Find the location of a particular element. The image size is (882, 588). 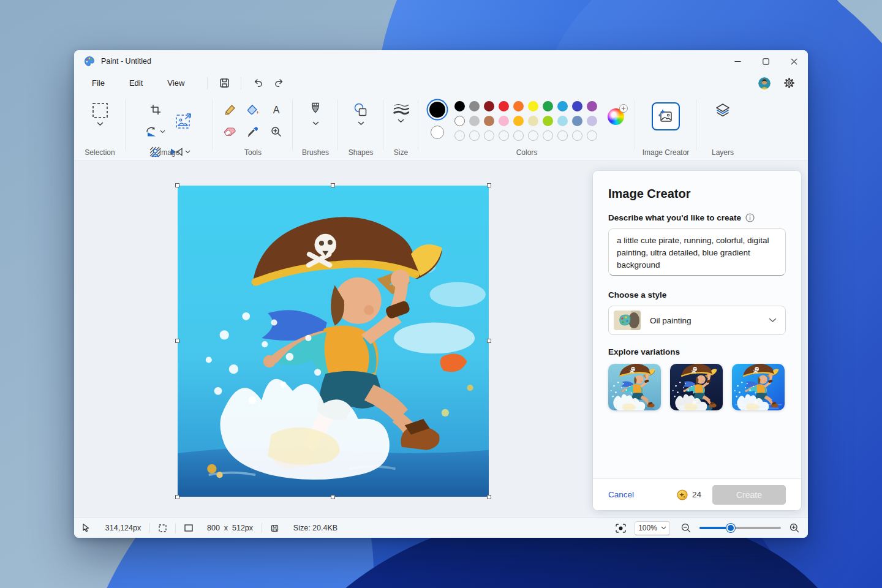

shapes-icon is located at coordinates (361, 110).